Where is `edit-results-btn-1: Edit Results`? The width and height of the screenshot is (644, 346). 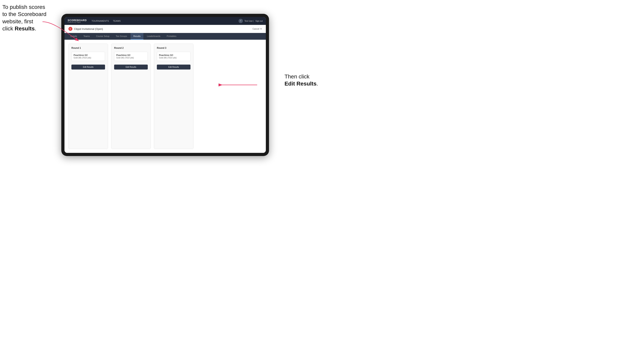 edit-results-btn-1: Edit Results is located at coordinates (88, 67).